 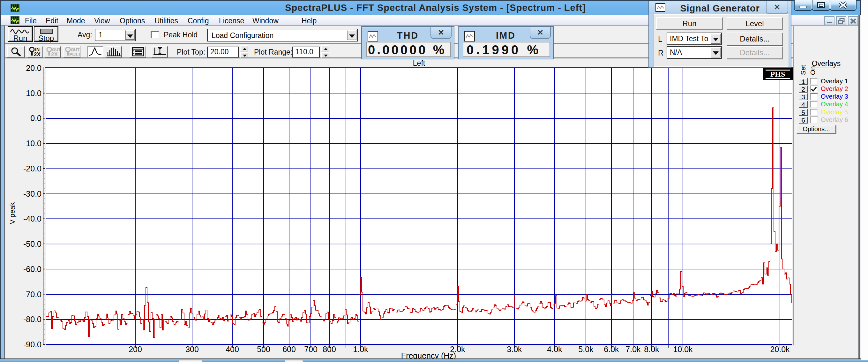 What do you see at coordinates (778, 74) in the screenshot?
I see `svg-text: PHS` at bounding box center [778, 74].